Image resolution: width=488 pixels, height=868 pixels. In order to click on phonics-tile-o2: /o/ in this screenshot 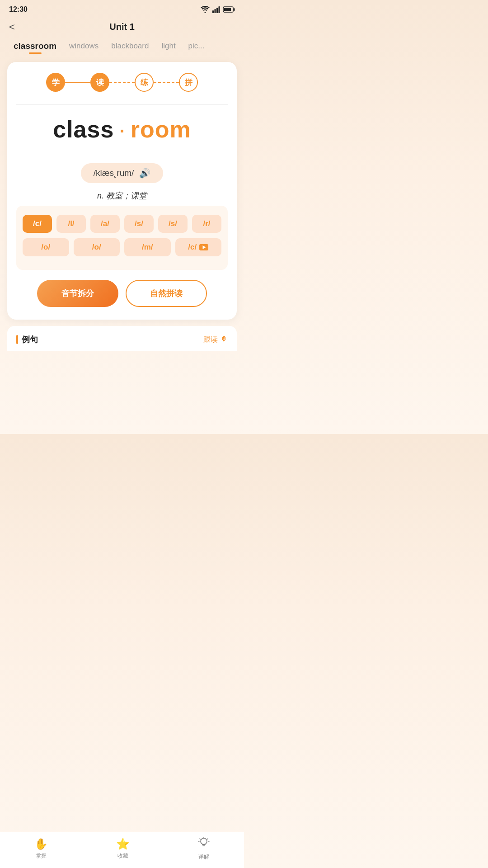, I will do `click(97, 247)`.